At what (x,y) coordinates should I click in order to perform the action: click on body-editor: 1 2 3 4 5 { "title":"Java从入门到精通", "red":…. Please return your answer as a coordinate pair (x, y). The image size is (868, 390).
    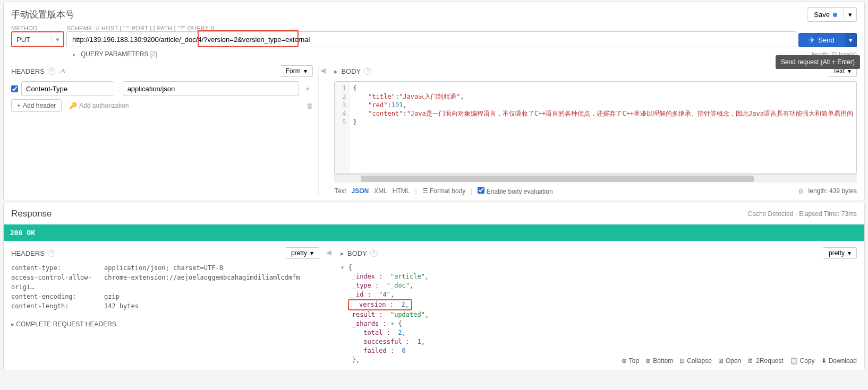
    Looking at the image, I should click on (595, 127).